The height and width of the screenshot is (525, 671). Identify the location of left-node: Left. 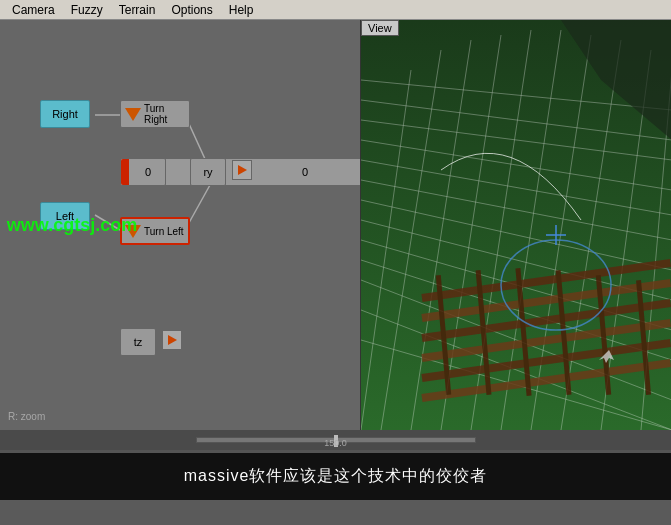
(65, 216).